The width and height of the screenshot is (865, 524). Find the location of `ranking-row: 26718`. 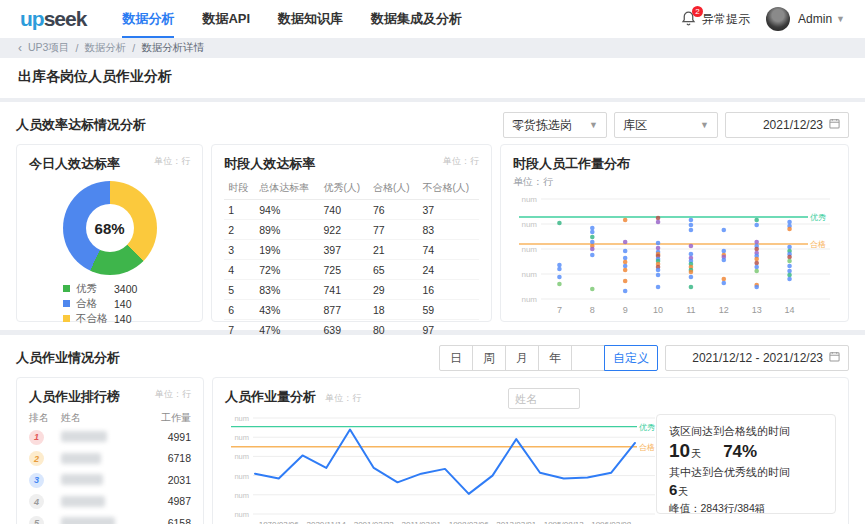

ranking-row: 26718 is located at coordinates (110, 459).